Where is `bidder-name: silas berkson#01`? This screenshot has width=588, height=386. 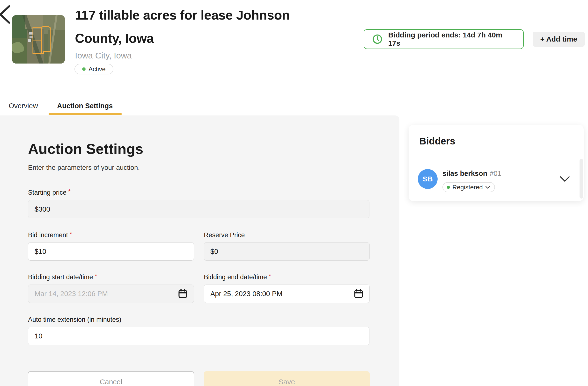
bidder-name: silas berkson#01 is located at coordinates (472, 174).